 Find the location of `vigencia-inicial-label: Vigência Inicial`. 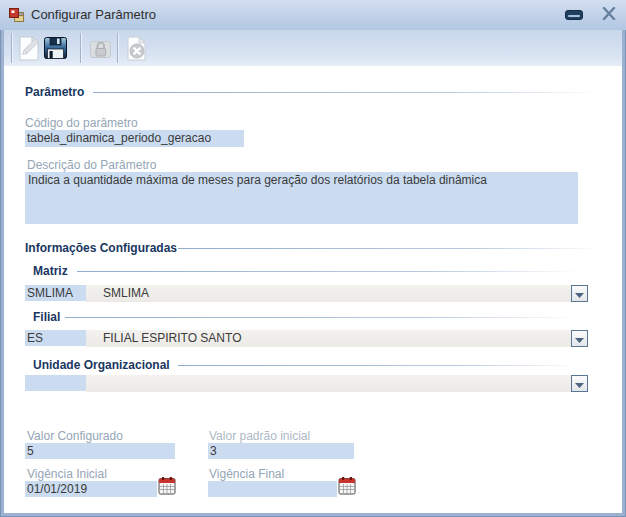

vigencia-inicial-label: Vigência Inicial is located at coordinates (67, 474).